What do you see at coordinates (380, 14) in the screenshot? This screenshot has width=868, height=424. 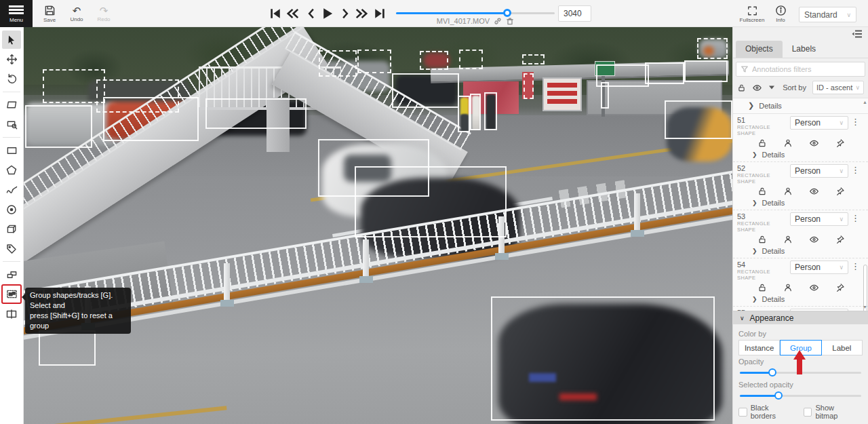 I see `last-frame-button` at bounding box center [380, 14].